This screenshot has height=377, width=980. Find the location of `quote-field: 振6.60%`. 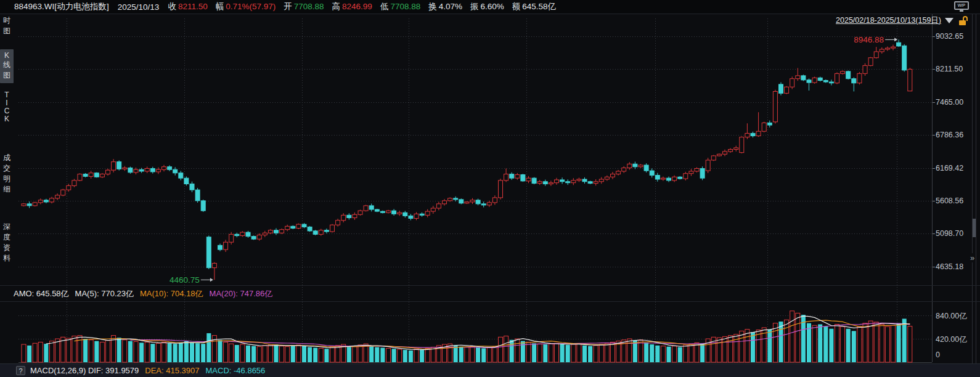

quote-field: 振6.60% is located at coordinates (487, 7).